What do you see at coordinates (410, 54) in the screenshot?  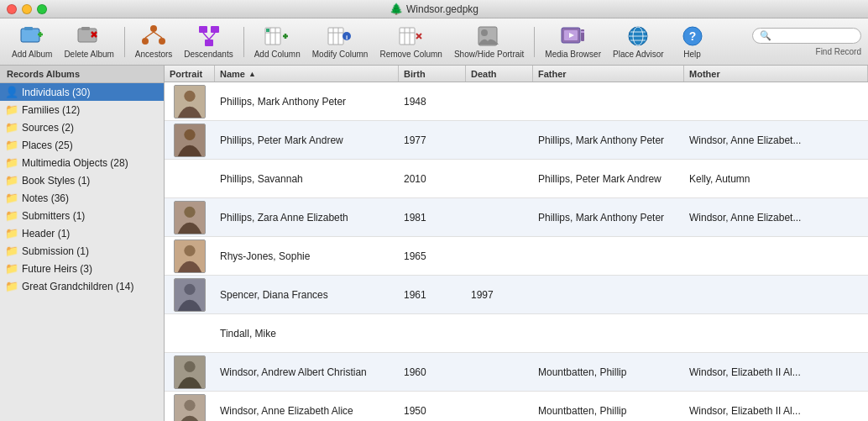 I see `remove-column-label: Remove Column` at bounding box center [410, 54].